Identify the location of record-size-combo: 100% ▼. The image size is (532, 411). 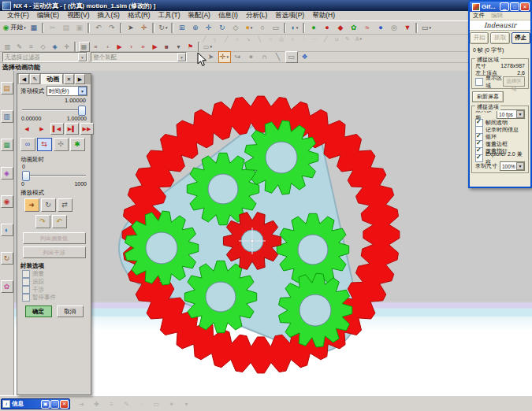
(512, 166).